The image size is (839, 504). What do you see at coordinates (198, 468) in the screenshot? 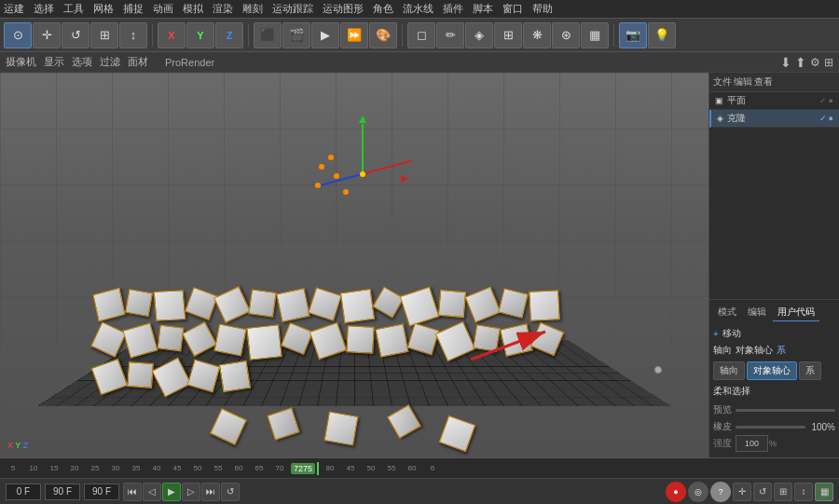
I see `timeline-tick-50: 50` at bounding box center [198, 468].